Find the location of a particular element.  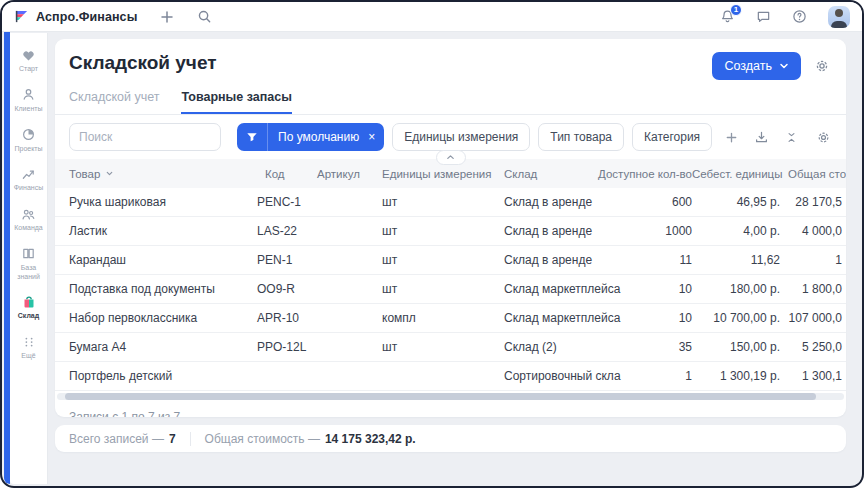

table-row: Подставка под документы OO9-R шт Склад м… is located at coordinates (450, 290).